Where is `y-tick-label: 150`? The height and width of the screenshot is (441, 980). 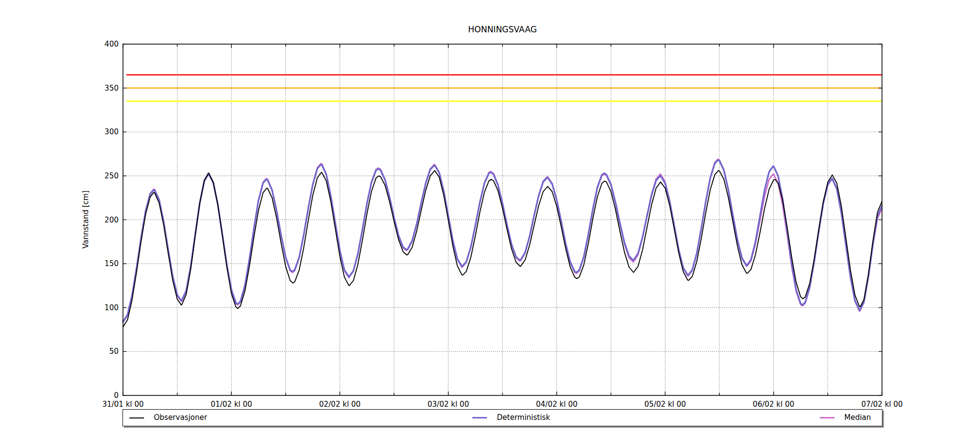 y-tick-label: 150 is located at coordinates (112, 264).